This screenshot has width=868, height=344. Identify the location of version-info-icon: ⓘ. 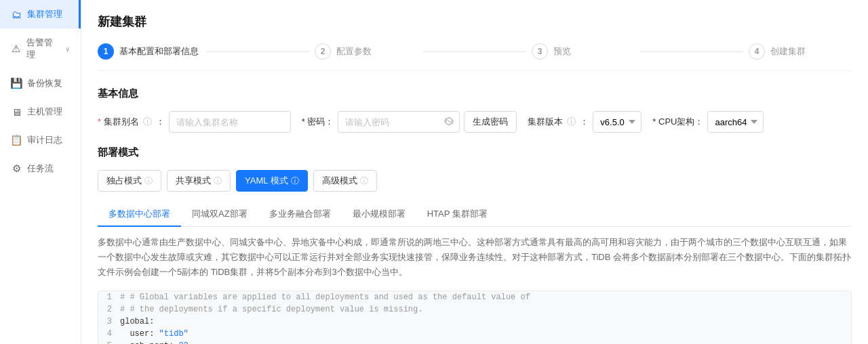
(571, 122).